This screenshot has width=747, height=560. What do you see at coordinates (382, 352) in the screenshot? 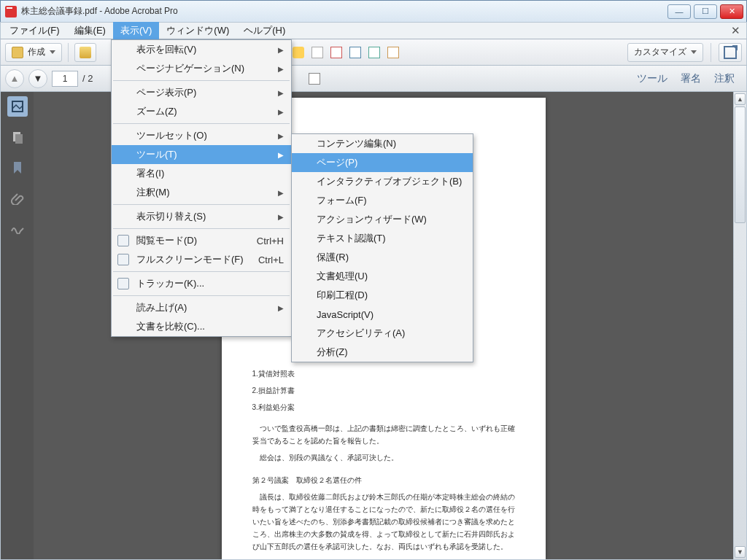
I see `submenu-analyze: 分析(Z)` at bounding box center [382, 352].